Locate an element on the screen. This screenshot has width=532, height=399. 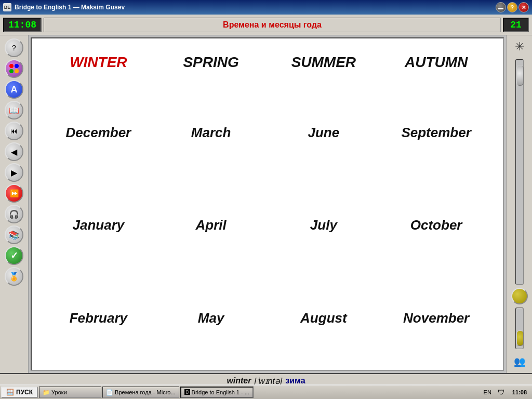
medal-sidebar-button: 🏅 is located at coordinates (14, 276).